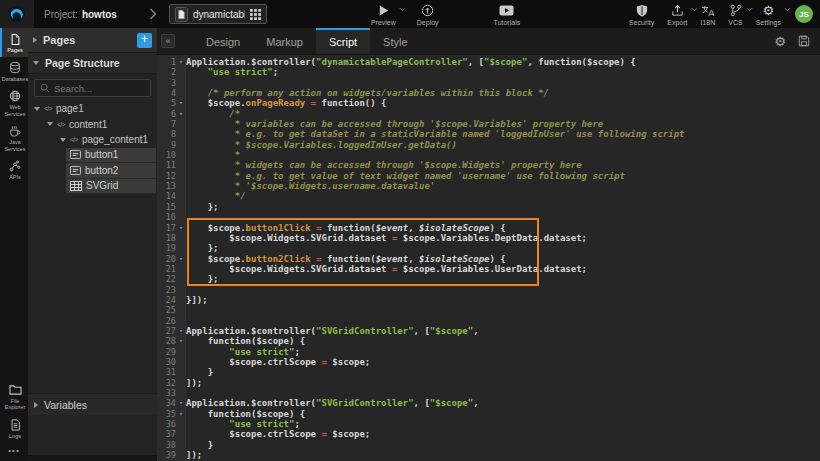  I want to click on sidebar-item-logs: Logs, so click(14, 428).